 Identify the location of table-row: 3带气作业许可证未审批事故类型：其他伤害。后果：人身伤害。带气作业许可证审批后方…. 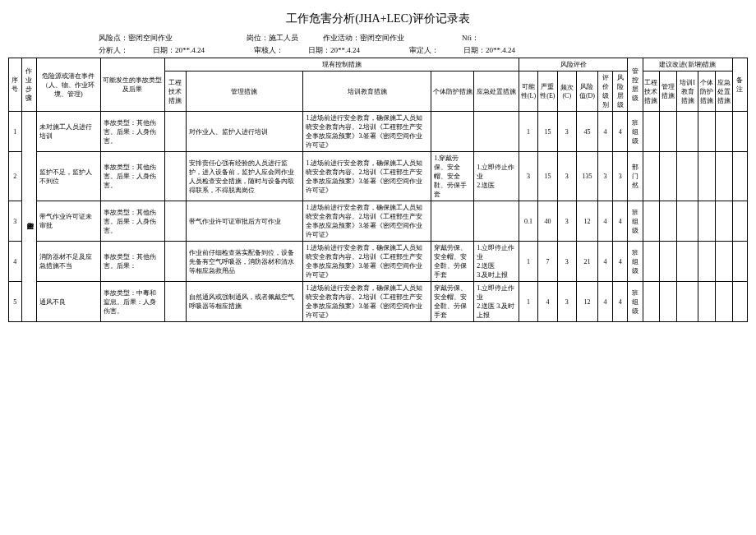
(378, 222).